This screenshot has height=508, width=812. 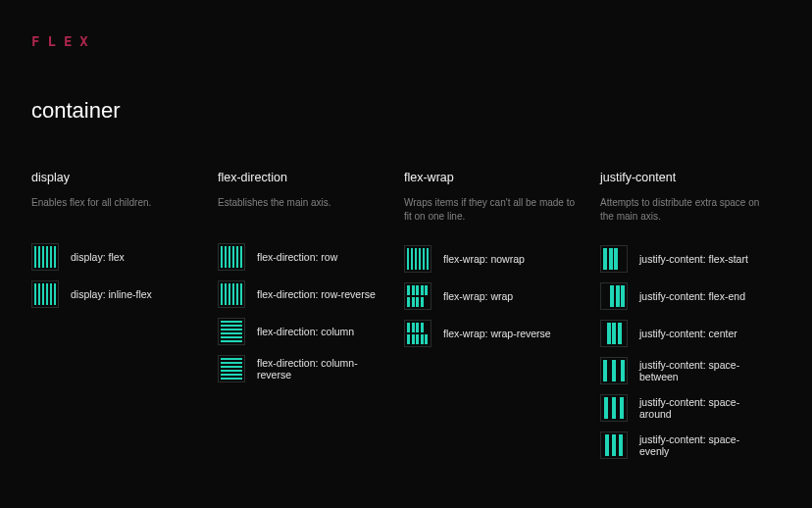 I want to click on section-heading: container, so click(x=406, y=111).